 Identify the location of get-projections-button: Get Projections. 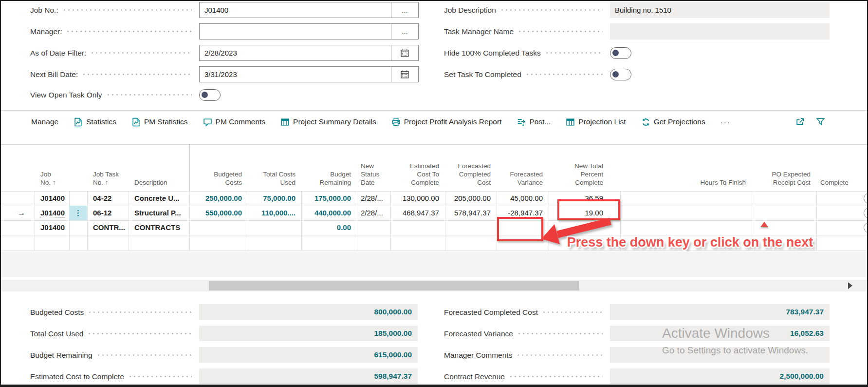
(673, 122).